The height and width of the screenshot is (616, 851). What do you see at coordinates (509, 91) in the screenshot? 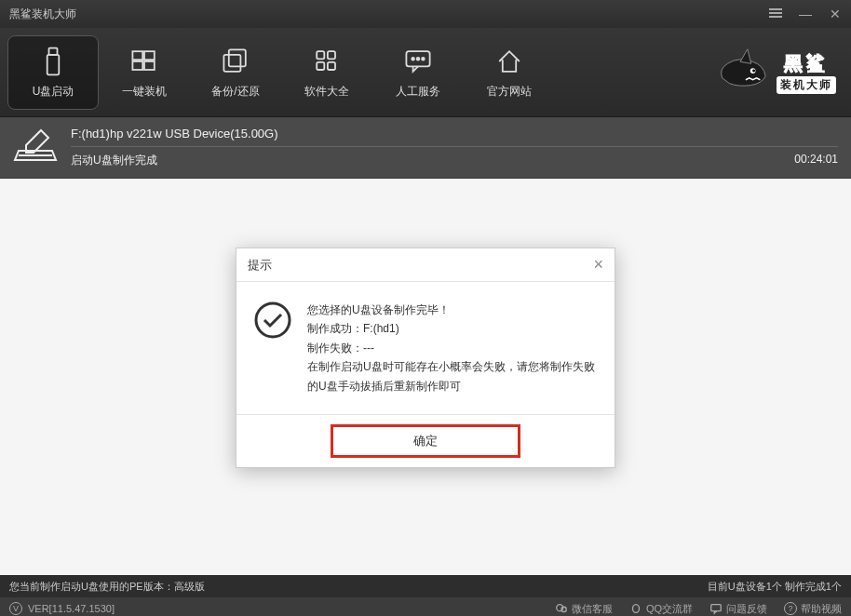
I see `tool-label: 官方网站` at bounding box center [509, 91].